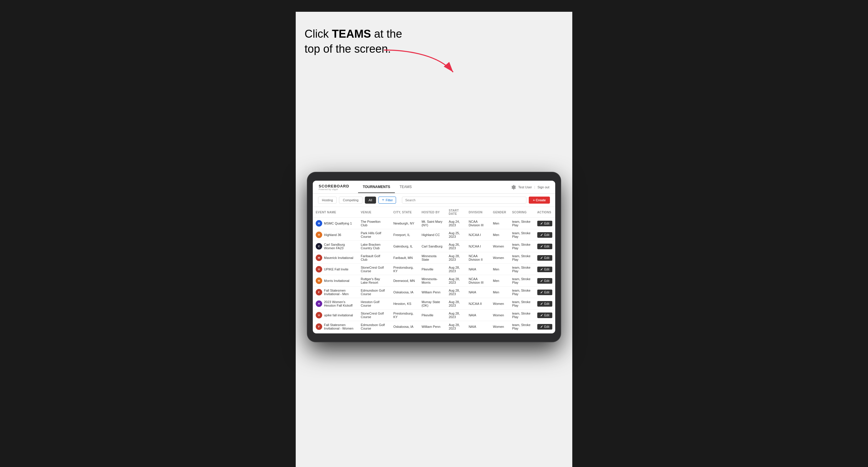 The width and height of the screenshot is (868, 467). Describe the element at coordinates (478, 258) in the screenshot. I see `division: NCAA Division II` at that location.